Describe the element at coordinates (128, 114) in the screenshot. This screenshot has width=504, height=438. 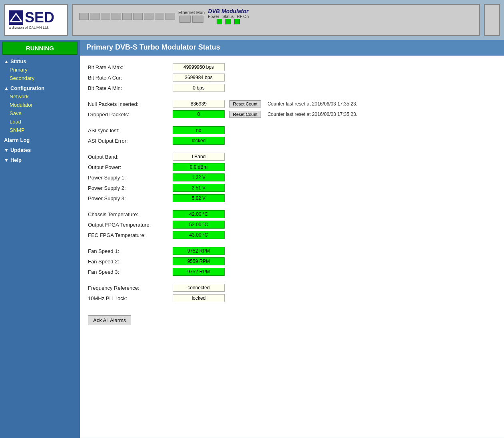
I see `packet-label-1: Dropped Packets:` at that location.